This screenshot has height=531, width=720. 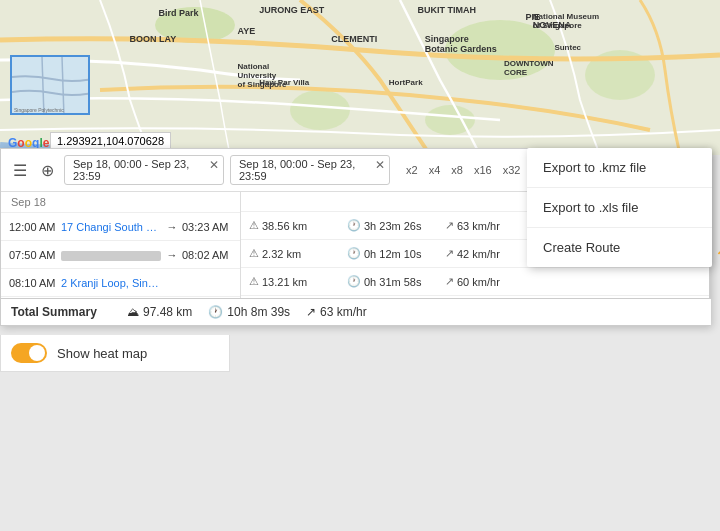 I want to click on speed-x32: x32, so click(x=512, y=170).